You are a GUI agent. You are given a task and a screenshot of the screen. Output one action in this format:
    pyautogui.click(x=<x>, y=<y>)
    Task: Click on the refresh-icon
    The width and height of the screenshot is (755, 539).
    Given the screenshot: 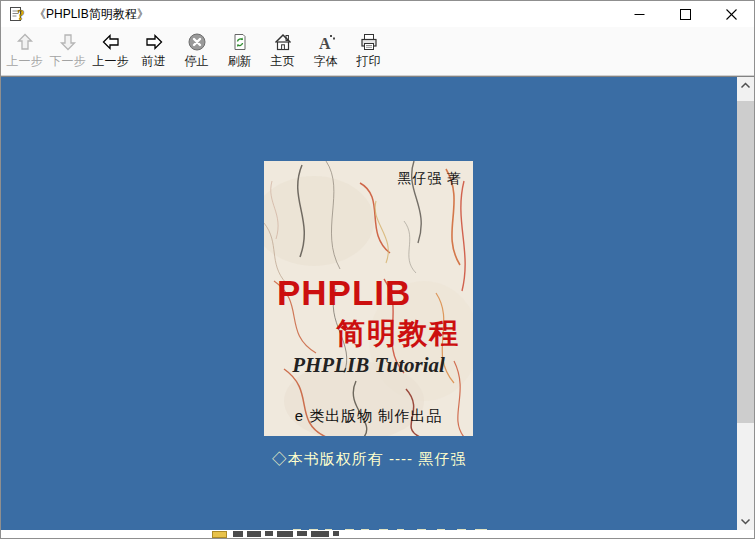 What is the action you would take?
    pyautogui.click(x=240, y=42)
    